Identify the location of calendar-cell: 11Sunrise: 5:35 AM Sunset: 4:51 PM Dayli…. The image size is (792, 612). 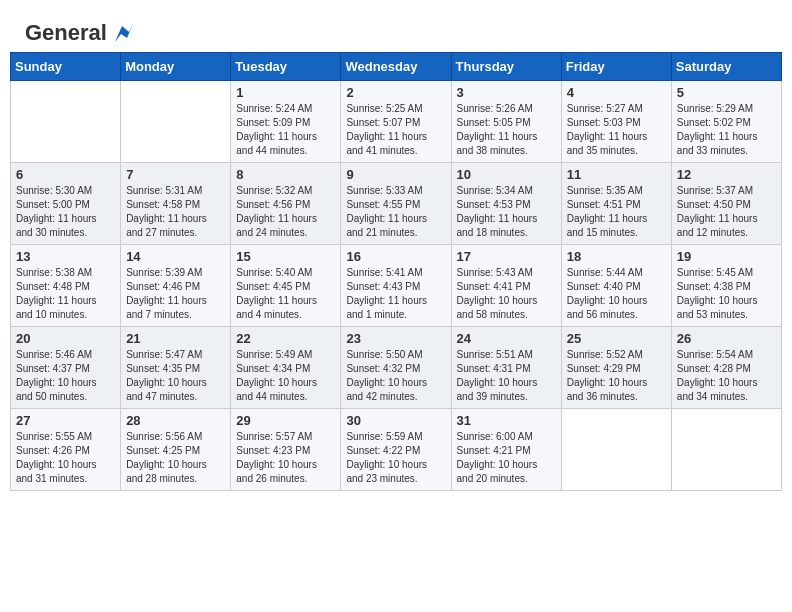
(616, 204).